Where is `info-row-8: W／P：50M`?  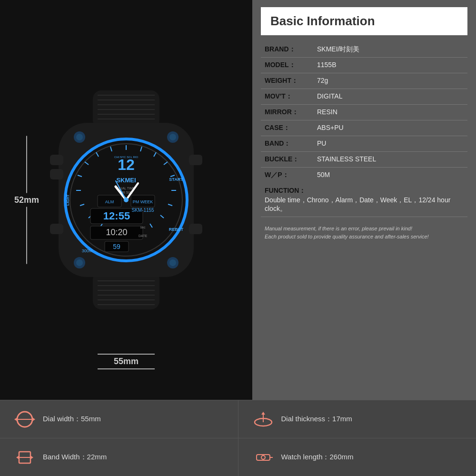
info-row-8: W／P：50M is located at coordinates (364, 175).